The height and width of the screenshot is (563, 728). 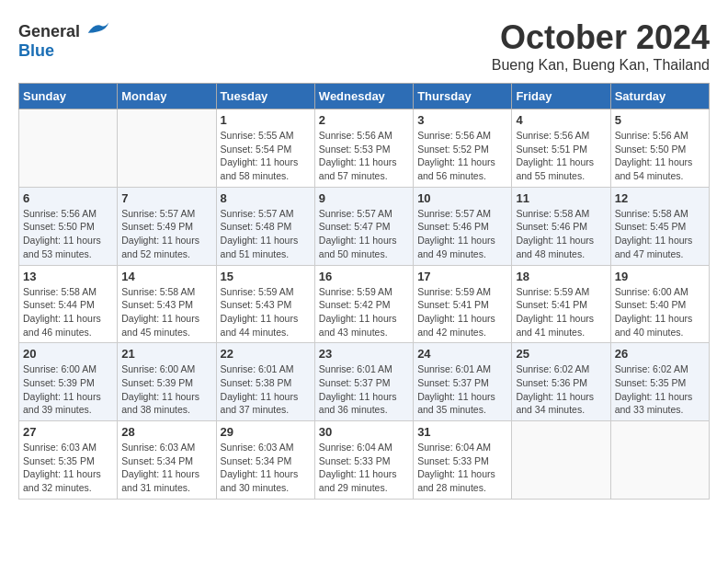 I want to click on day-info: Sunrise: 5:56 AMSunset: 5:53 PMDaylight:…, so click(x=364, y=156).